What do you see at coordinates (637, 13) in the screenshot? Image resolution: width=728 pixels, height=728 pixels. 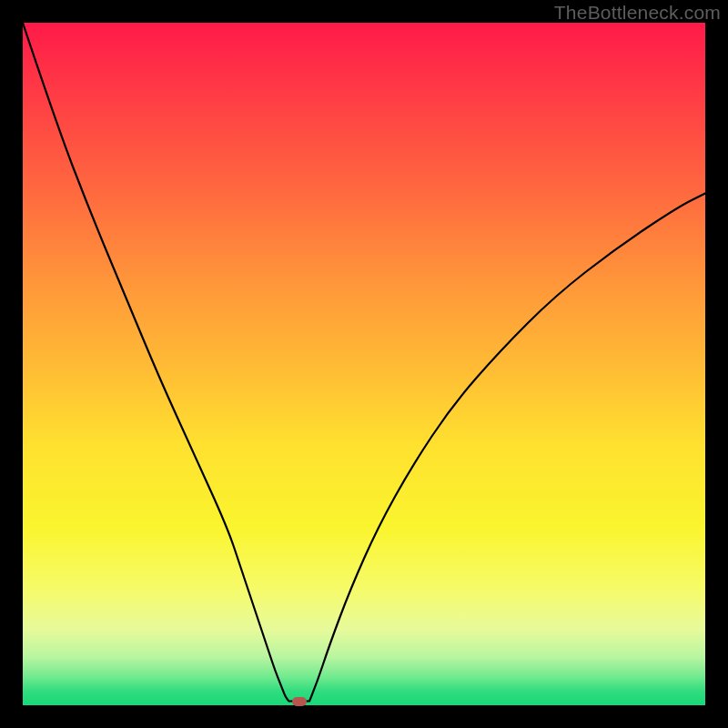 I see `watermark-text: TheBottleneck.com` at bounding box center [637, 13].